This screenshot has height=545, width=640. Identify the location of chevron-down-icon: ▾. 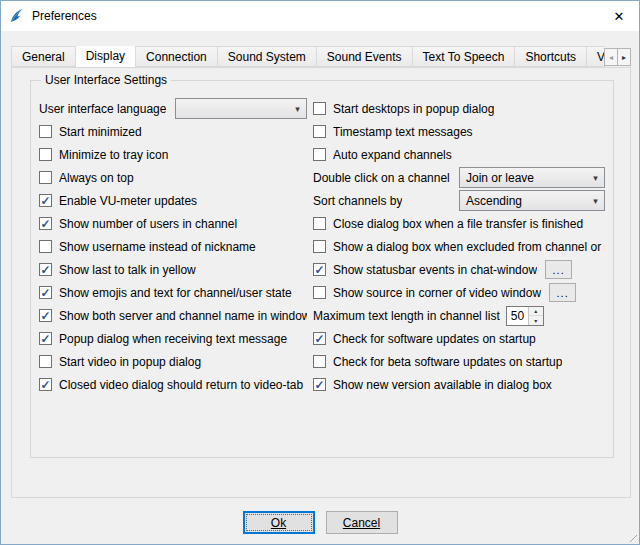
(596, 178).